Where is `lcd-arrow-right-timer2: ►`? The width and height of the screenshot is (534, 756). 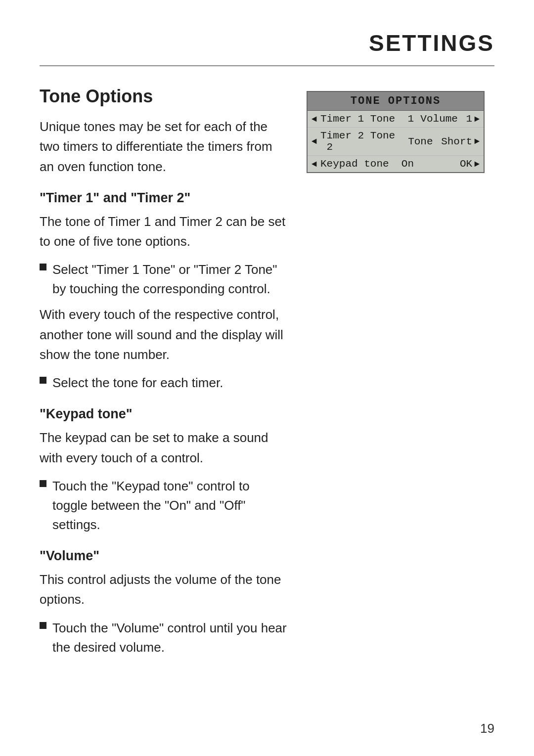 lcd-arrow-right-timer2: ► is located at coordinates (477, 141).